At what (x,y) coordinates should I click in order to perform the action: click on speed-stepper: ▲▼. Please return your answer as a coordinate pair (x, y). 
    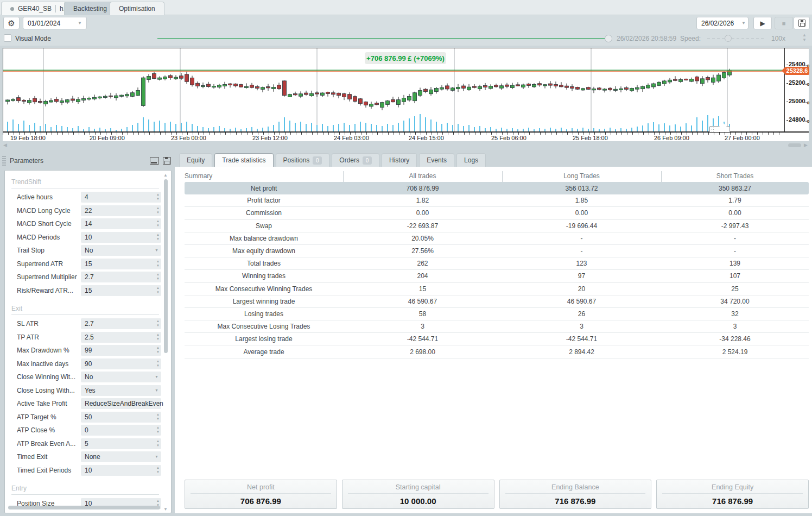
    Looking at the image, I should click on (804, 37).